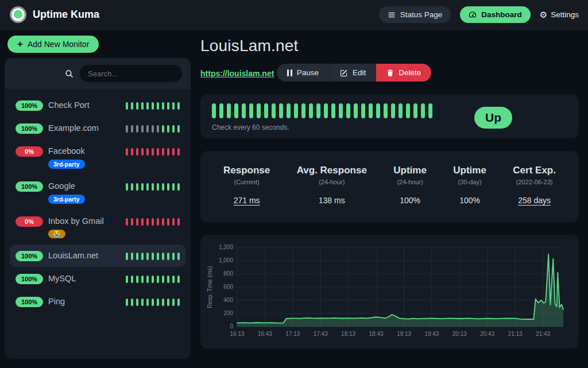  Describe the element at coordinates (53, 44) in the screenshot. I see `add-new-monitor-button: + Add New Monitor` at that location.